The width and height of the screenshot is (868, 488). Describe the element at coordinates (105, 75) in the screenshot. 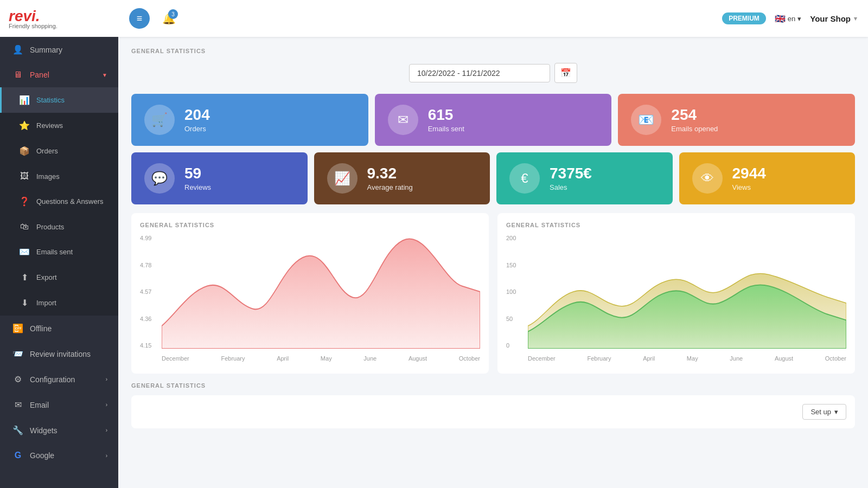

I see `chevron-down-icon: ▼` at that location.